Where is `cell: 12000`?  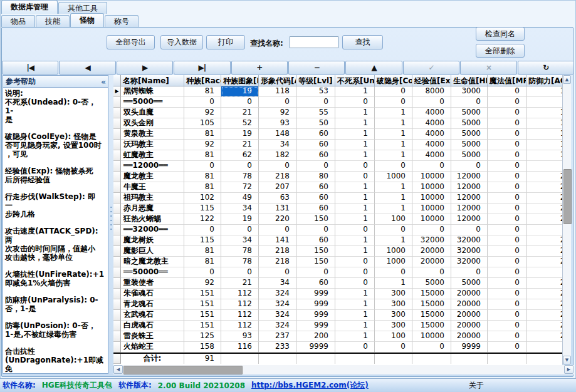 cell: 12000 is located at coordinates (469, 177).